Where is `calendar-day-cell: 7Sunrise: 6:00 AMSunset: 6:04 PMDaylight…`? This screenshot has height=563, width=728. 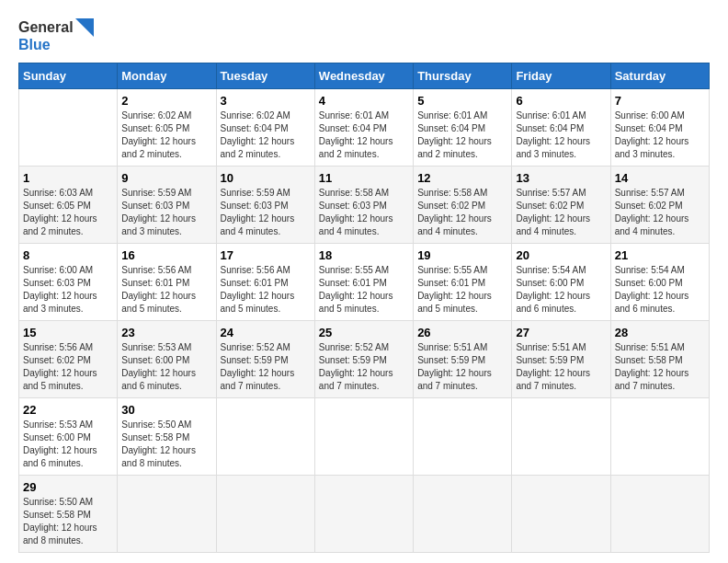
calendar-day-cell: 7Sunrise: 6:00 AMSunset: 6:04 PMDaylight… is located at coordinates (660, 127).